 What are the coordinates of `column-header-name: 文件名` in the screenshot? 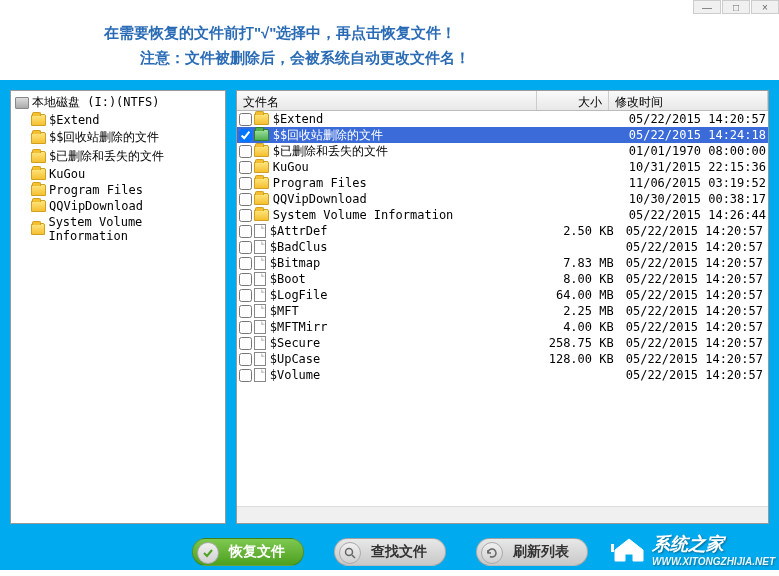 It's located at (387, 100).